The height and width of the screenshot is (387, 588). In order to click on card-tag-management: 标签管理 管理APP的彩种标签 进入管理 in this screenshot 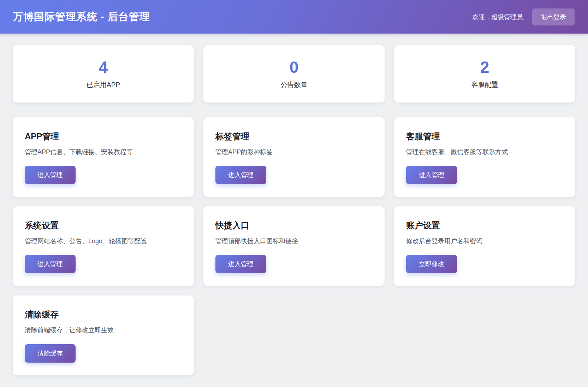, I will do `click(294, 157)`.